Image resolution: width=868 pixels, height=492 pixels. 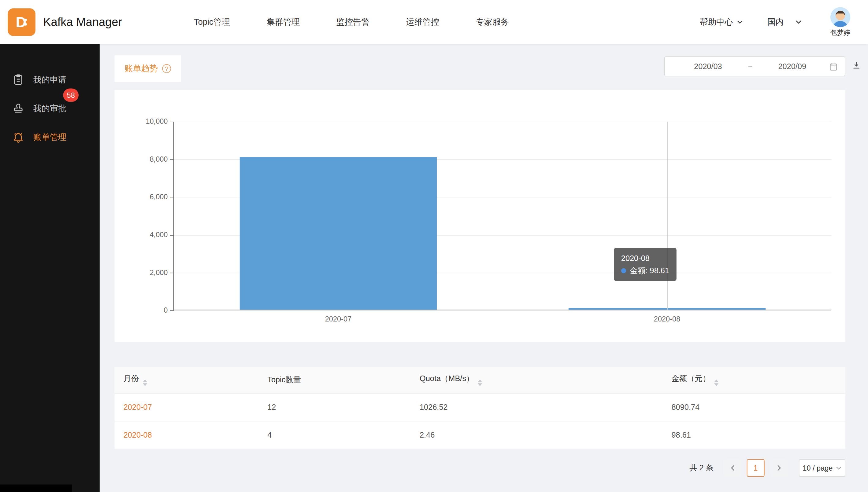 I want to click on chevron-left-icon, so click(x=732, y=468).